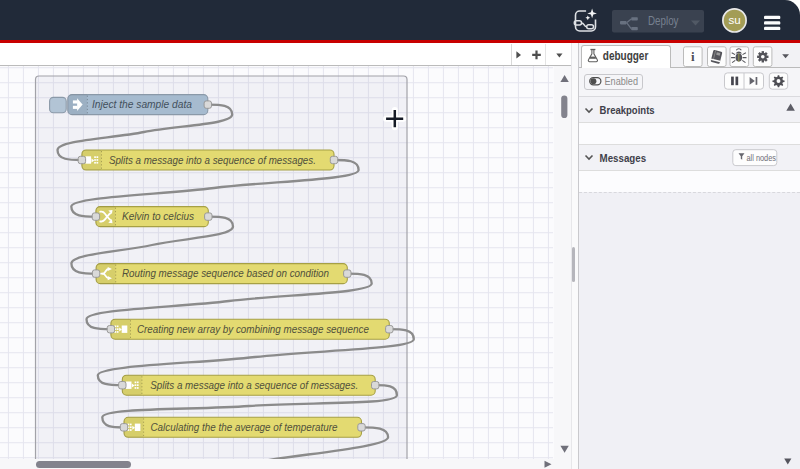 This screenshot has width=800, height=469. What do you see at coordinates (625, 56) in the screenshot?
I see `svg-text: debugger` at bounding box center [625, 56].